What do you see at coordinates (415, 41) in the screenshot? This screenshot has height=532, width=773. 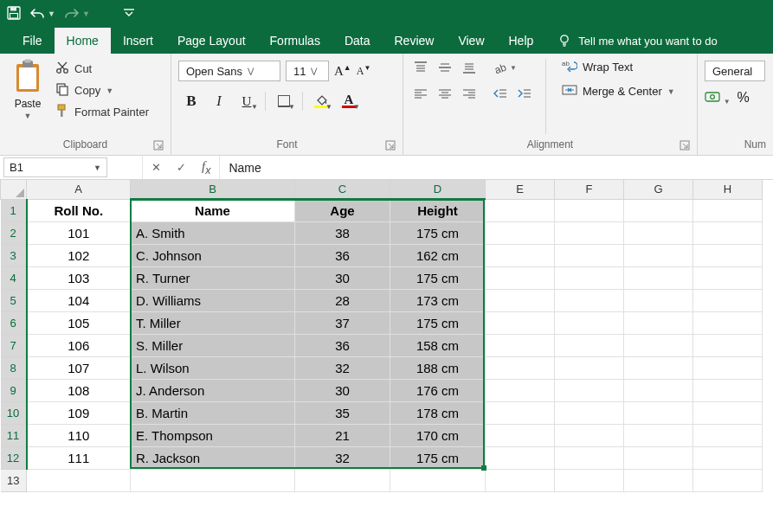 I see `tab-review: Review` at bounding box center [415, 41].